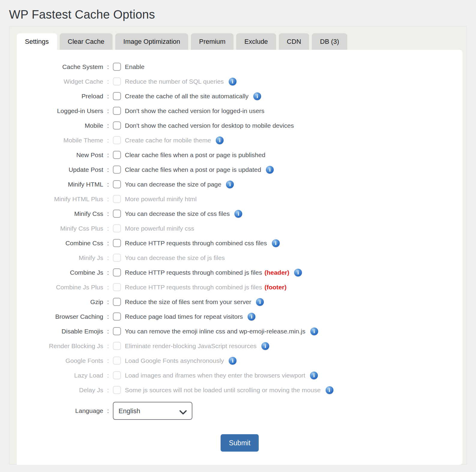 The image size is (476, 472). What do you see at coordinates (212, 41) in the screenshot?
I see `tab-premium: Premium` at bounding box center [212, 41].